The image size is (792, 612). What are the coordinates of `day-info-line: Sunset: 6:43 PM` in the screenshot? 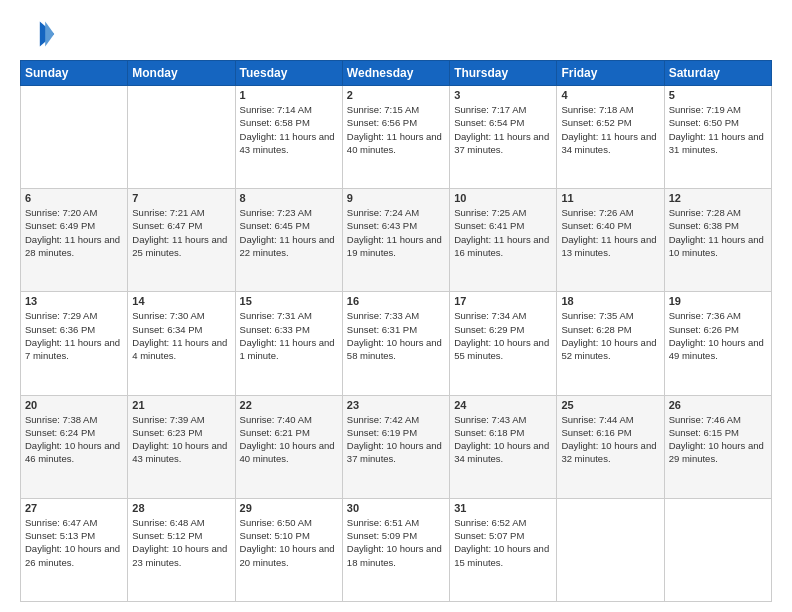 It's located at (396, 226).